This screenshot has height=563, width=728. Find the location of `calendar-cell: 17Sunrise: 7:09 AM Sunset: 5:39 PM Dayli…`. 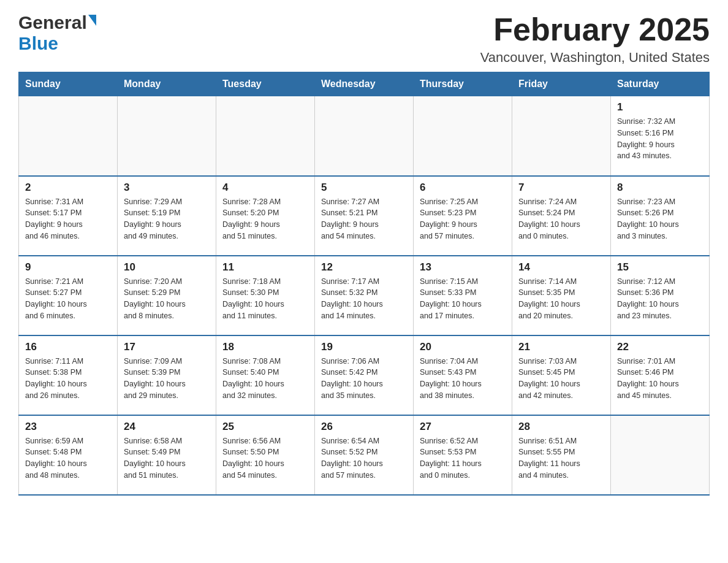

calendar-cell: 17Sunrise: 7:09 AM Sunset: 5:39 PM Dayli… is located at coordinates (167, 375).